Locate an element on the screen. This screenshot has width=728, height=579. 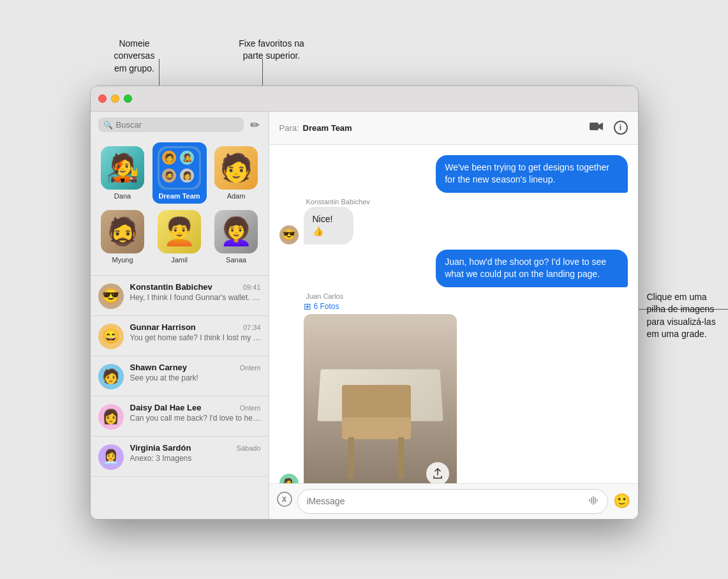
chat-input-area: 🙂 is located at coordinates (454, 501).